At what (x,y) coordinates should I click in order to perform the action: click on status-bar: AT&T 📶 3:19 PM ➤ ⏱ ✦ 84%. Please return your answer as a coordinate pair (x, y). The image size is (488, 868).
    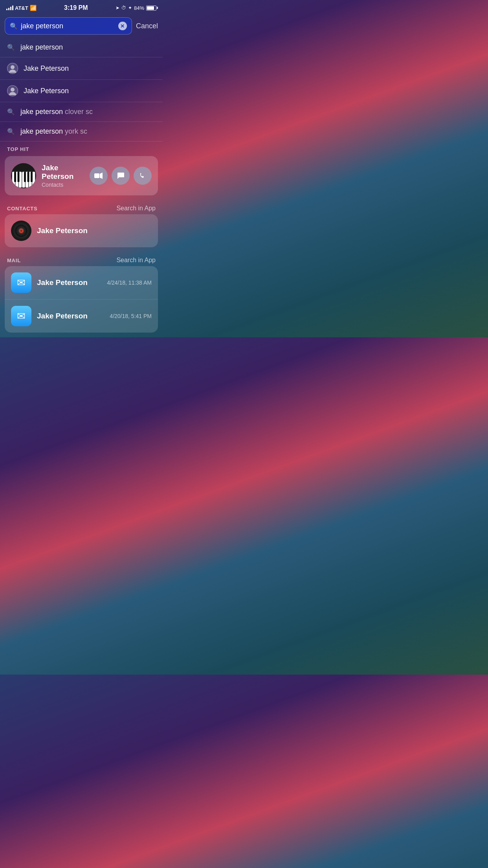
    Looking at the image, I should click on (81, 7).